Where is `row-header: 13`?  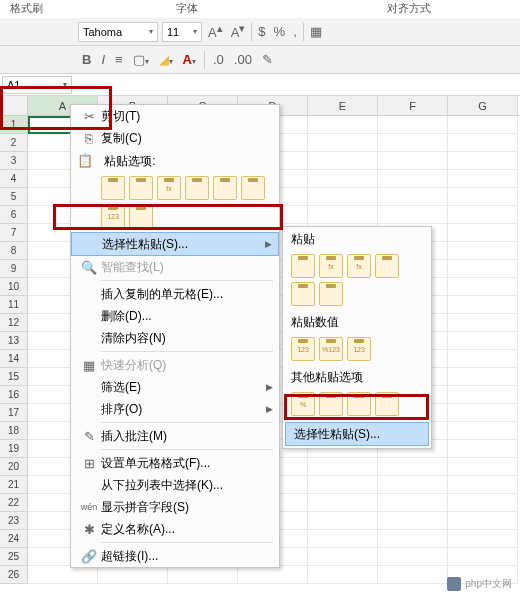
row-header: 13 is located at coordinates (14, 341).